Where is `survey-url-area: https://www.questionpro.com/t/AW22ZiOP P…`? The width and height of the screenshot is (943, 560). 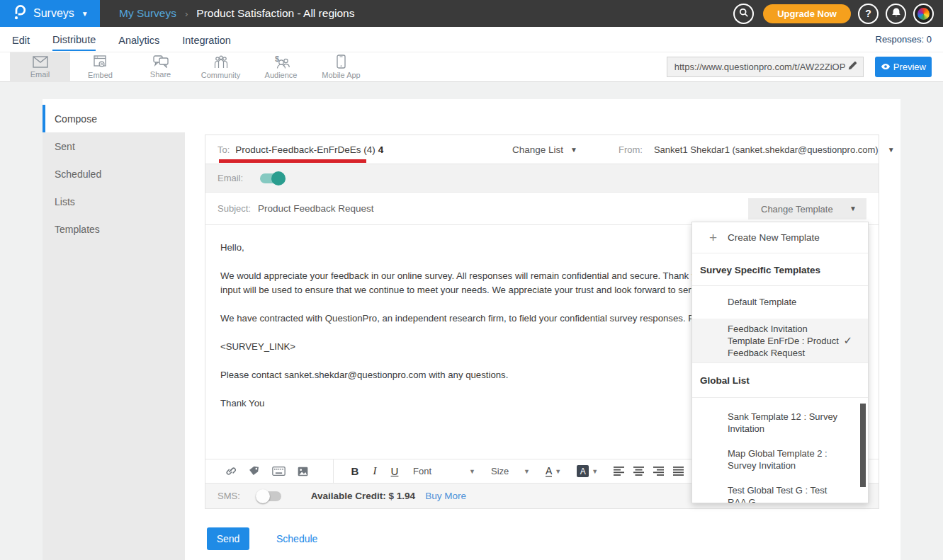
survey-url-area: https://www.questionpro.com/t/AW22ZiOP P… is located at coordinates (799, 67).